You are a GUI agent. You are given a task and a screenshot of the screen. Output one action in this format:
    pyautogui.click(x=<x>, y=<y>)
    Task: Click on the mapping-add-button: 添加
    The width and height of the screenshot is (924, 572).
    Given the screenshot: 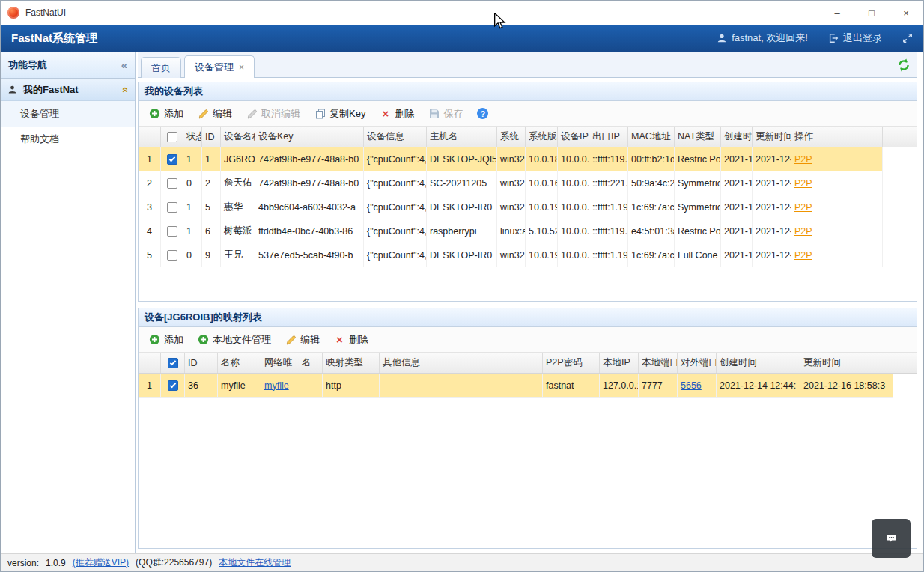 What is the action you would take?
    pyautogui.click(x=166, y=340)
    